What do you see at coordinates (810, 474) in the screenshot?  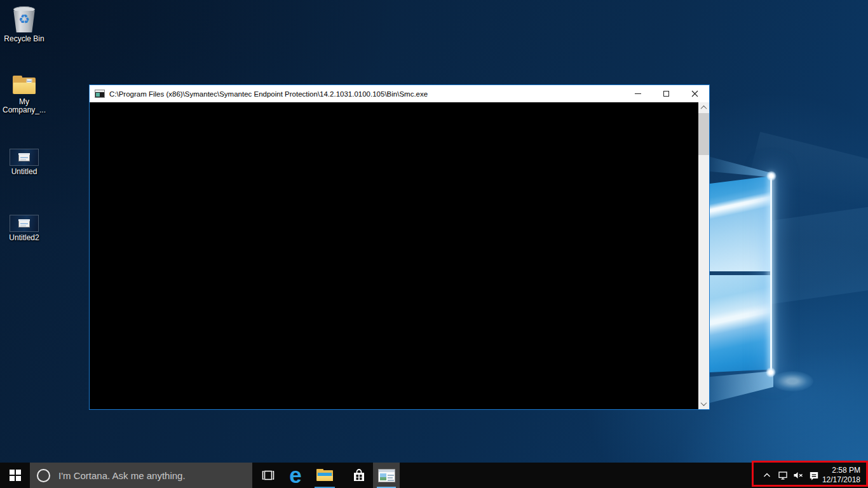 I see `annotation-highlight-rectangle` at bounding box center [810, 474].